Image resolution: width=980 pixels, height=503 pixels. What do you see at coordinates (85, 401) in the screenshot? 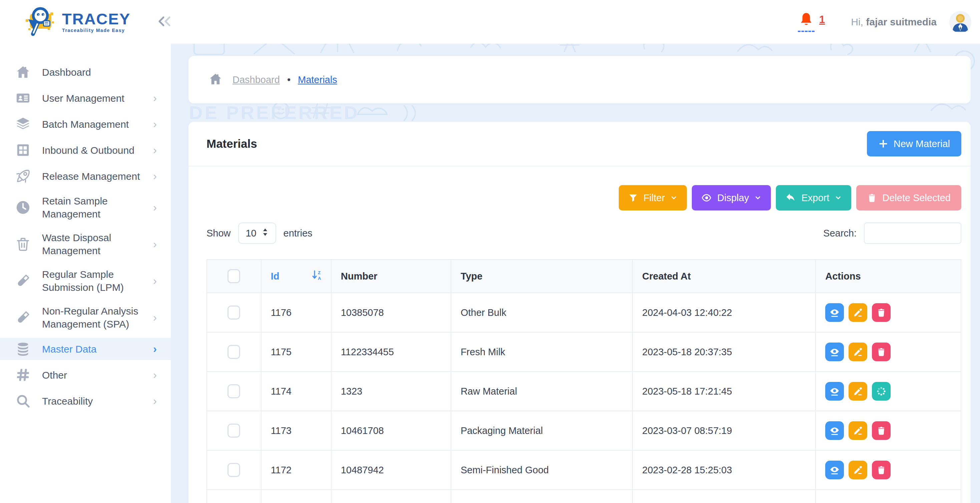
I see `sidebar-item-traceability: Traceability ›` at bounding box center [85, 401].